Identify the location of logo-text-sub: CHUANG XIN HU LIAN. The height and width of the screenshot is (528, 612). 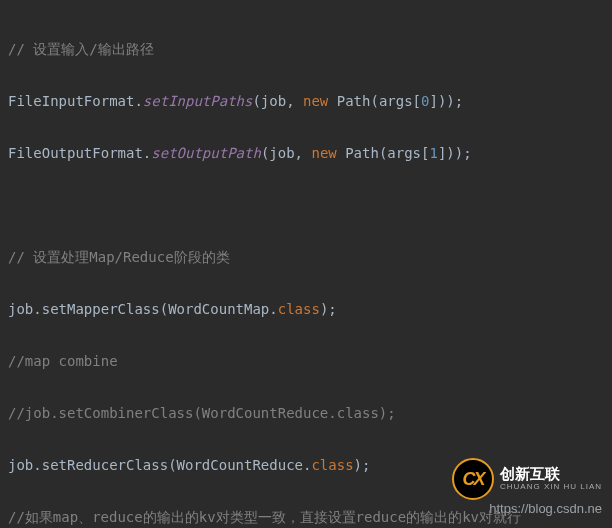
(551, 488).